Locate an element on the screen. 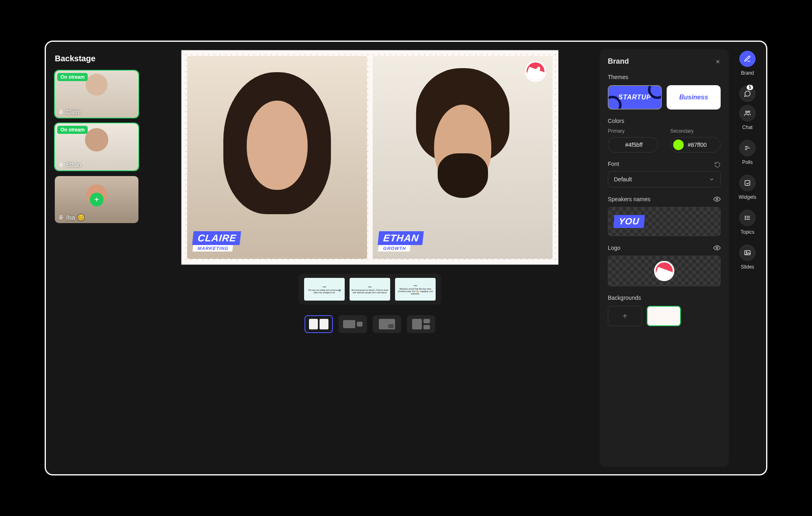 Image resolution: width=812 pixels, height=516 pixels. rail-topics-button: Topics is located at coordinates (747, 222).